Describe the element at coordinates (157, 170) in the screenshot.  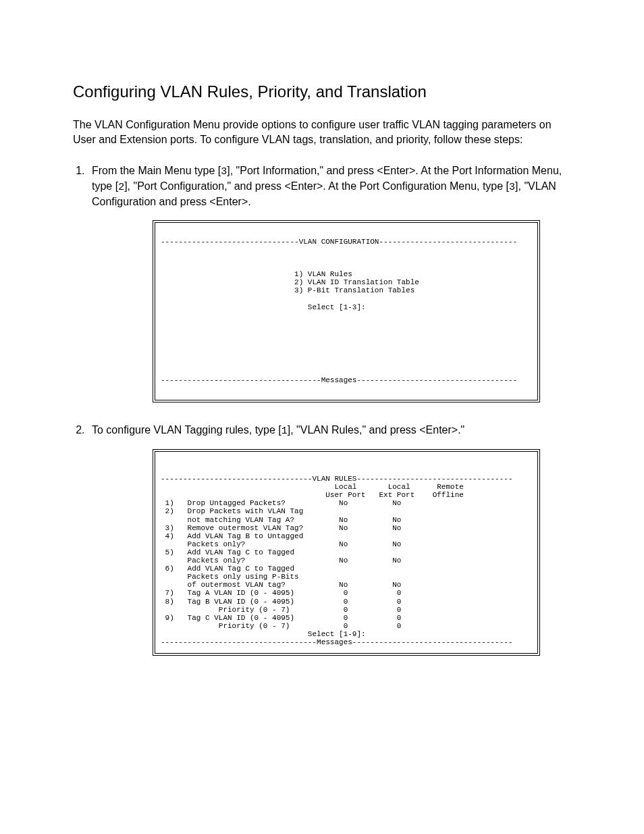
I see `step-1-text-a: From the Main Menu type [` at that location.